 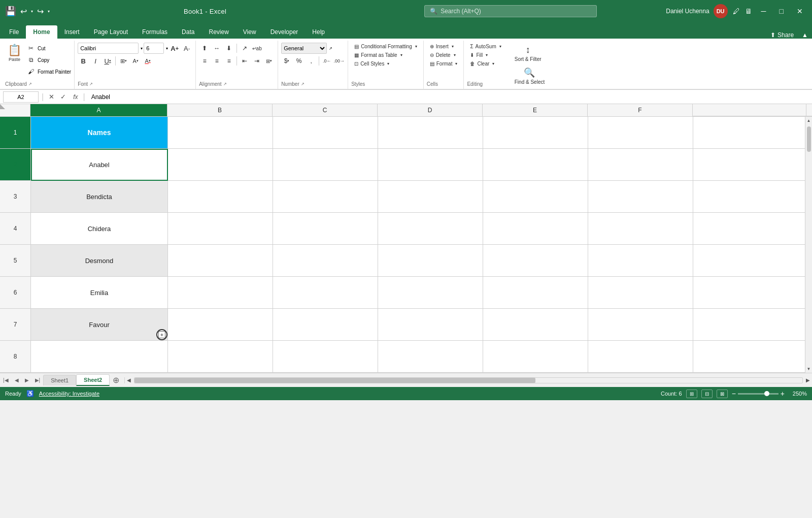 What do you see at coordinates (99, 293) in the screenshot?
I see `cell-a6: Emilia` at bounding box center [99, 293].